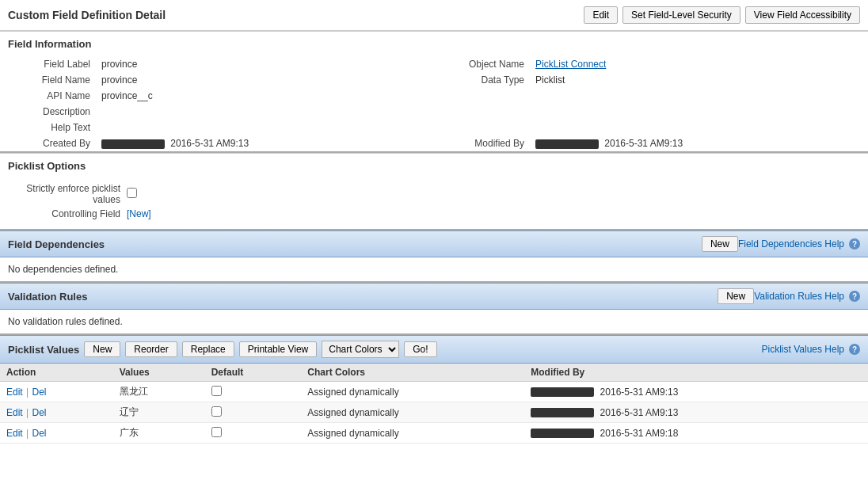 This screenshot has height=480, width=868. I want to click on value-cell: 广东, so click(159, 433).